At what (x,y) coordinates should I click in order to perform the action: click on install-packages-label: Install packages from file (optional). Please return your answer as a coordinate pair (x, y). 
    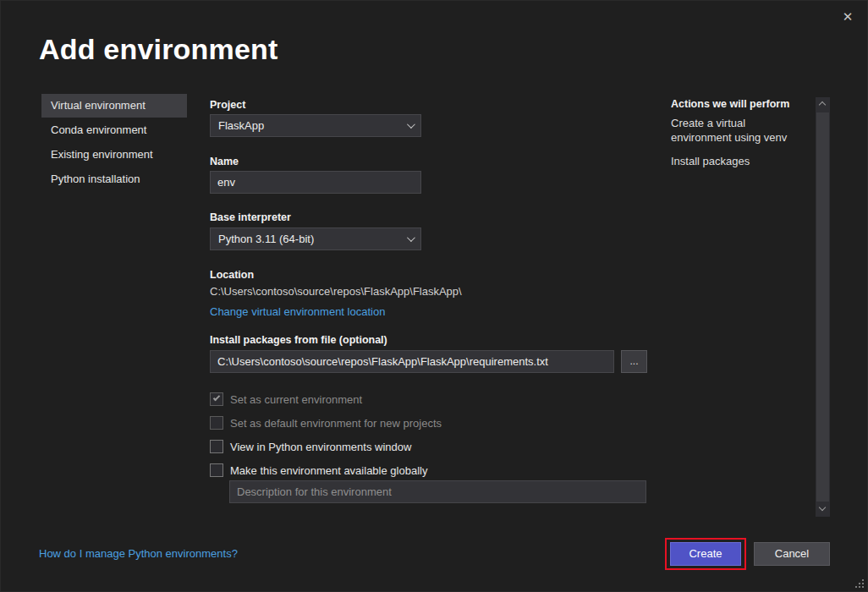
    Looking at the image, I should click on (299, 340).